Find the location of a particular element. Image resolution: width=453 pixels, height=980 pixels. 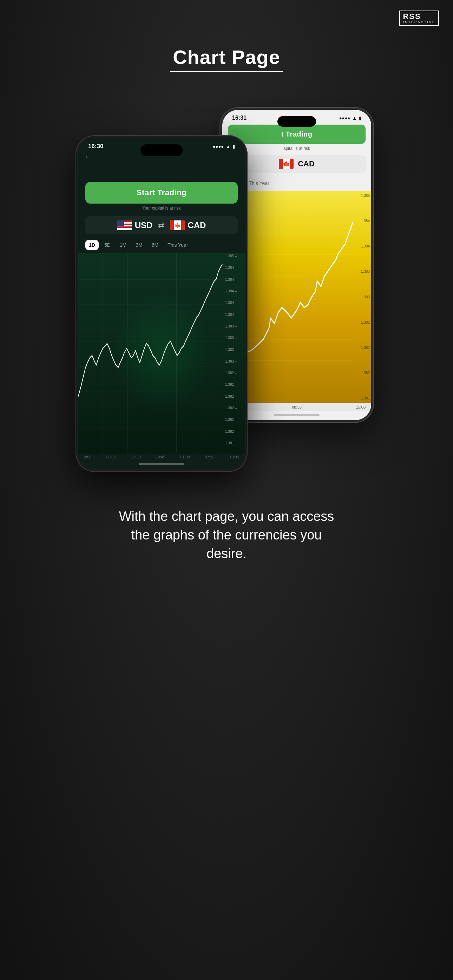

logo-sub: INTERACTIVE is located at coordinates (419, 22).